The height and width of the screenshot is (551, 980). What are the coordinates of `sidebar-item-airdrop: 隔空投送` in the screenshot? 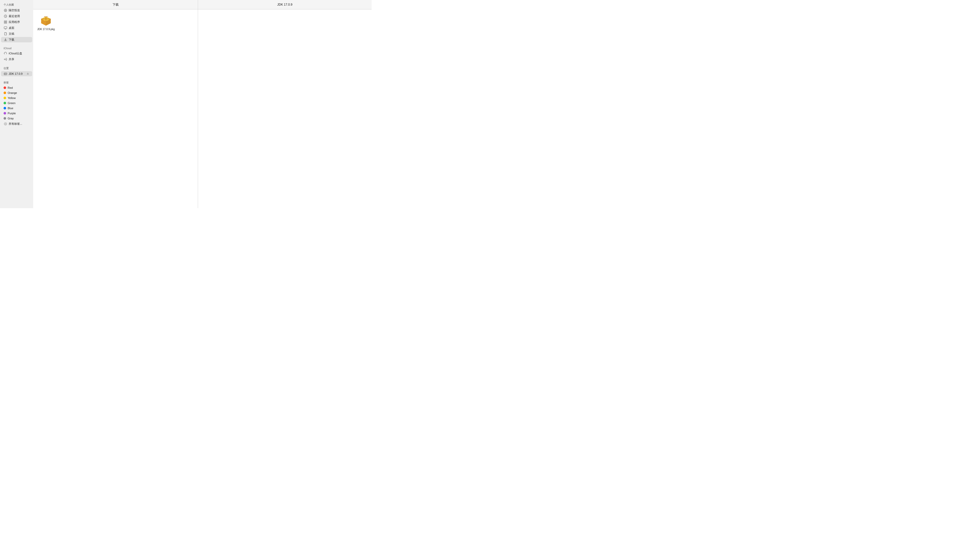 It's located at (17, 10).